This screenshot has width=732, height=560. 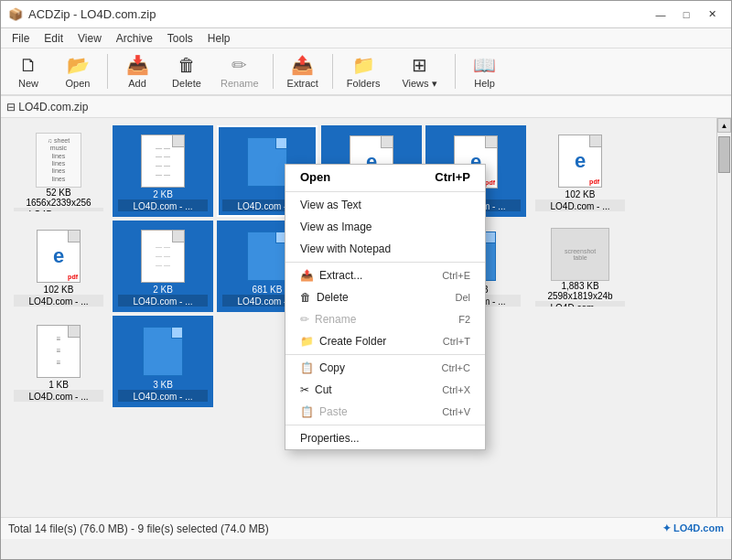 I want to click on context-create-folder-item: 📁Create Folder Ctrl+T, so click(x=385, y=341).